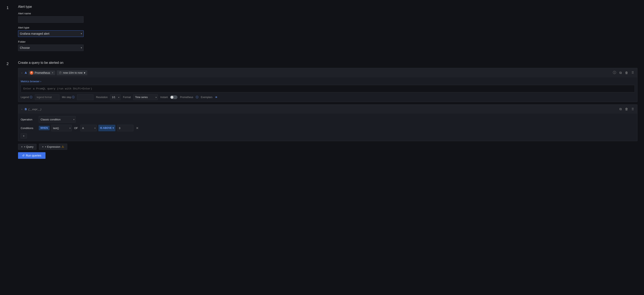 This screenshot has height=295, width=644. Describe the element at coordinates (328, 14) in the screenshot. I see `alert-name-label: Alert name` at that location.